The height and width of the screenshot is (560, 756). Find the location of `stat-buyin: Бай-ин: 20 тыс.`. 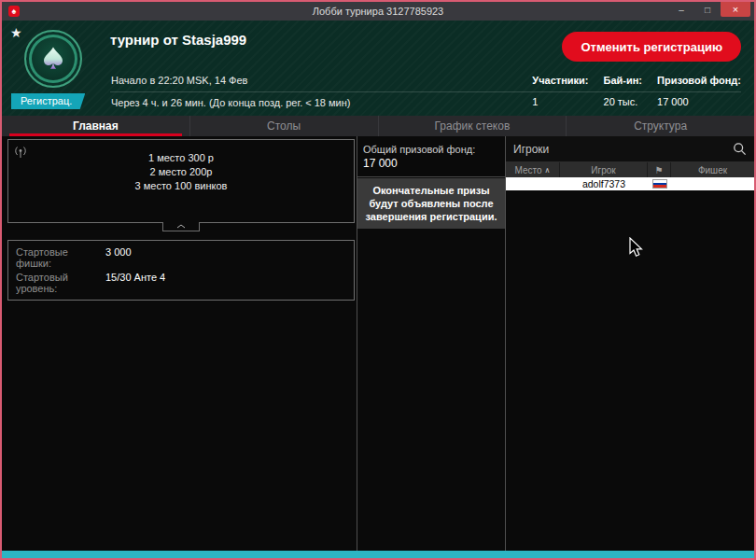

stat-buyin: Бай-ин: 20 тыс. is located at coordinates (623, 91).